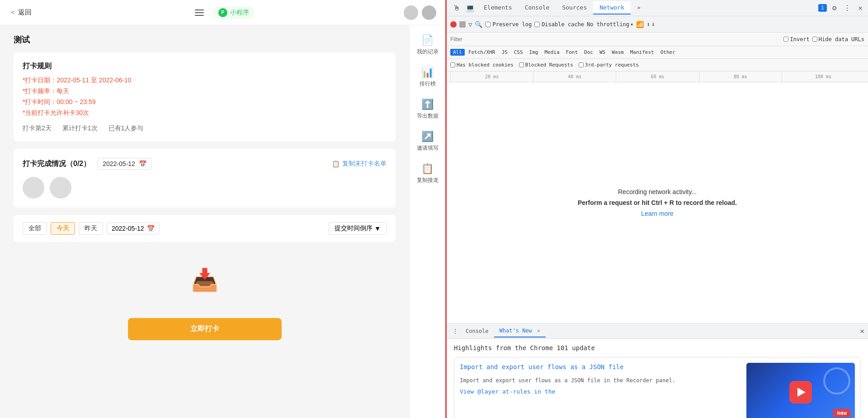 Image resolution: width=868 pixels, height=418 pixels. Describe the element at coordinates (63, 228) in the screenshot. I see `filter-today: 今天` at that location.